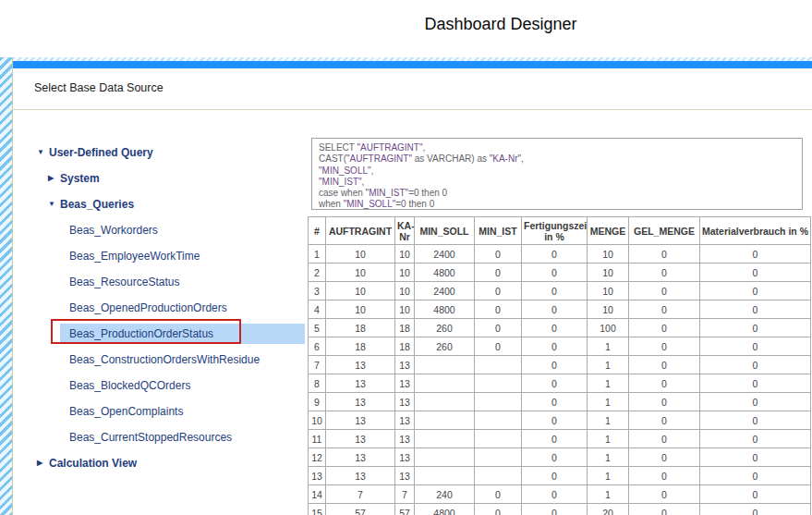  What do you see at coordinates (405, 231) in the screenshot?
I see `column-header-ka-nr: KA-Nr` at bounding box center [405, 231].